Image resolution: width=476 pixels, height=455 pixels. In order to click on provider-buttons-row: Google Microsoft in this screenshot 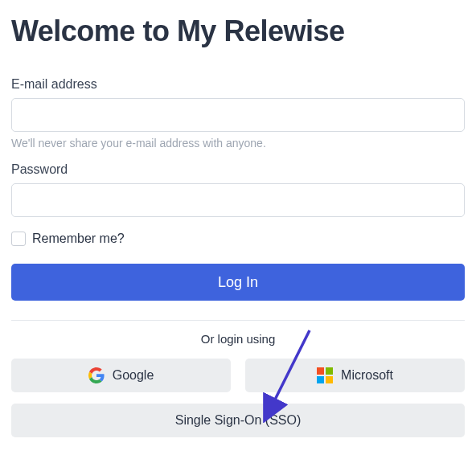, I will do `click(238, 375)`.